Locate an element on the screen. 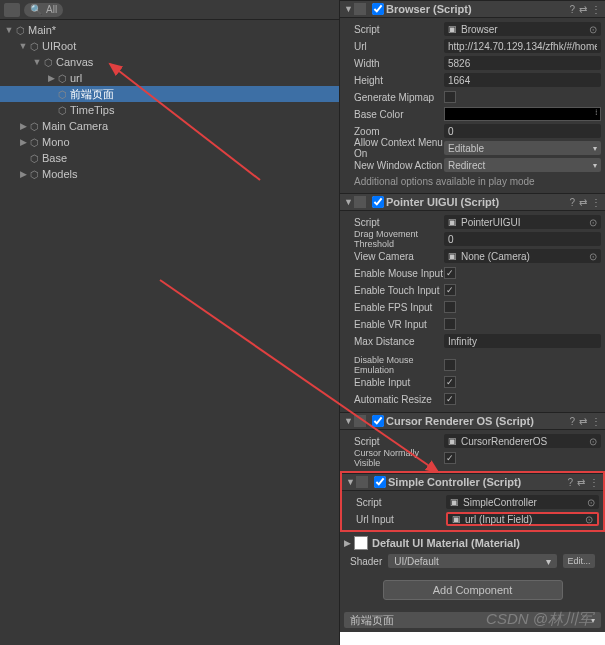 The image size is (605, 645). tree-item-selected: 前端页面 is located at coordinates (170, 94).